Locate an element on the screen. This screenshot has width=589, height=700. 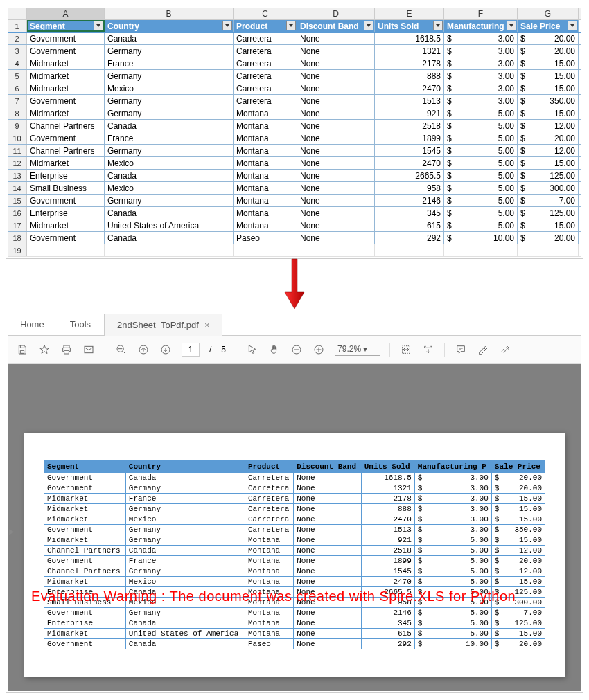
row-header: 4 is located at coordinates (17, 64).